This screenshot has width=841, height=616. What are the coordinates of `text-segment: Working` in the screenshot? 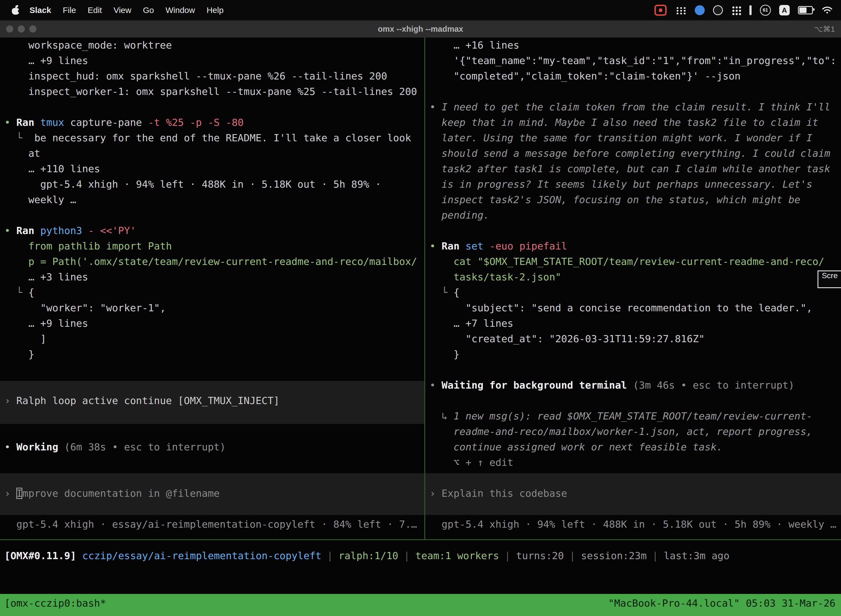 It's located at (40, 447).